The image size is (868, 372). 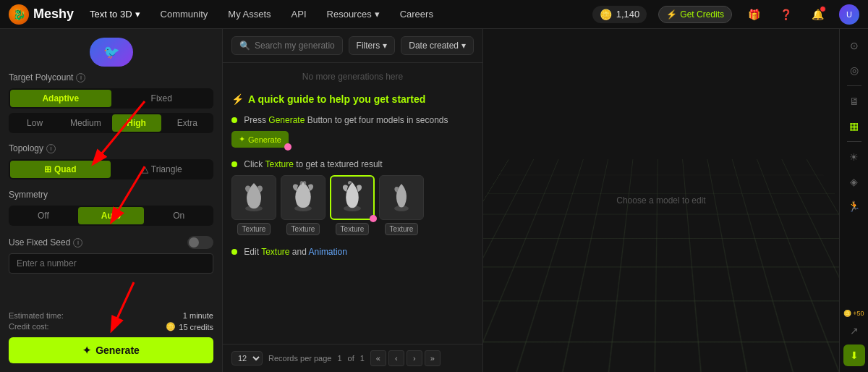 I want to click on chevron-down-icon: ▾, so click(x=137, y=14).